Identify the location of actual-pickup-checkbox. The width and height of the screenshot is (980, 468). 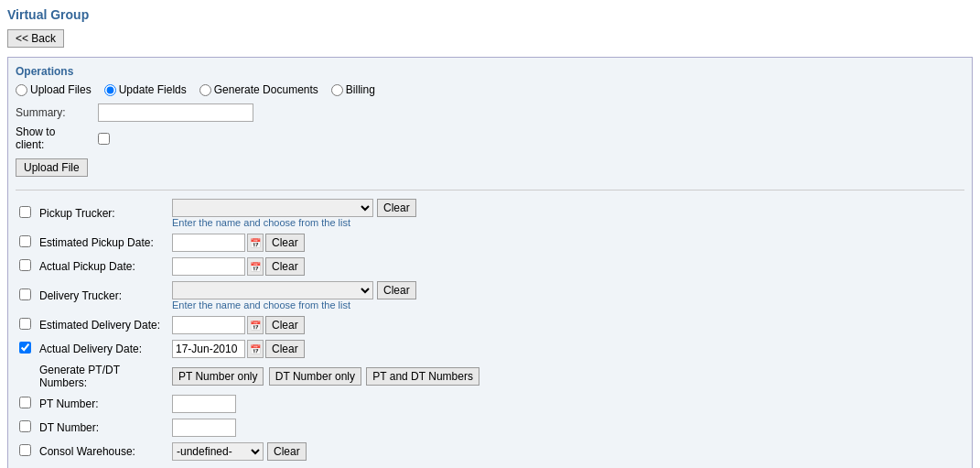
(26, 266).